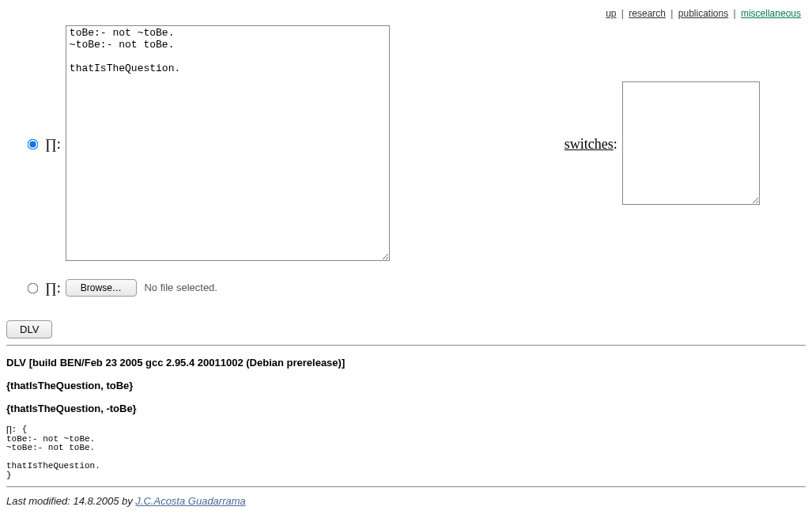 Image resolution: width=812 pixels, height=518 pixels. Describe the element at coordinates (771, 13) in the screenshot. I see `nav-miscellaneous: miscellaneous` at that location.